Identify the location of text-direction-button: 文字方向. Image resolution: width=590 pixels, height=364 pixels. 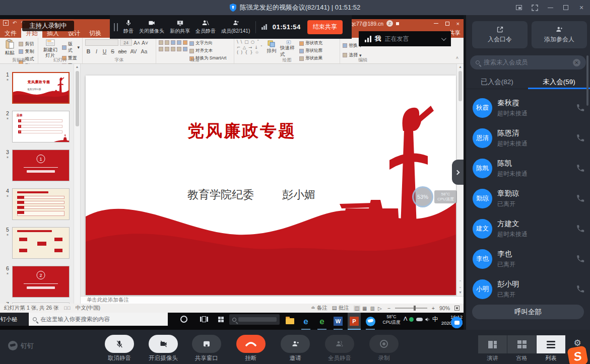
(208, 43).